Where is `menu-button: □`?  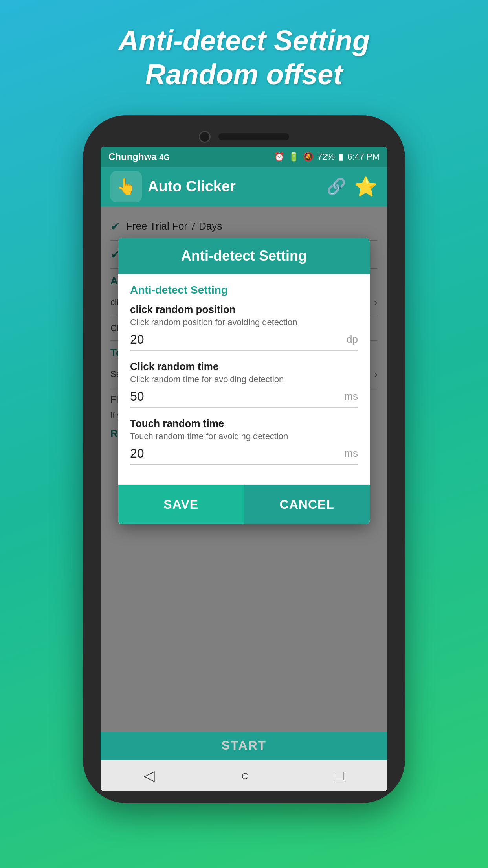 menu-button: □ is located at coordinates (340, 776).